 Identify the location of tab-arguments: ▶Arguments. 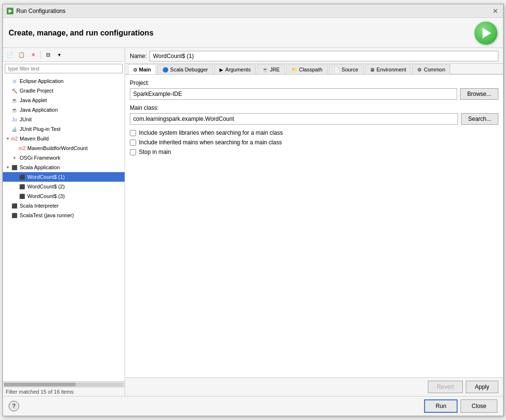
(235, 69).